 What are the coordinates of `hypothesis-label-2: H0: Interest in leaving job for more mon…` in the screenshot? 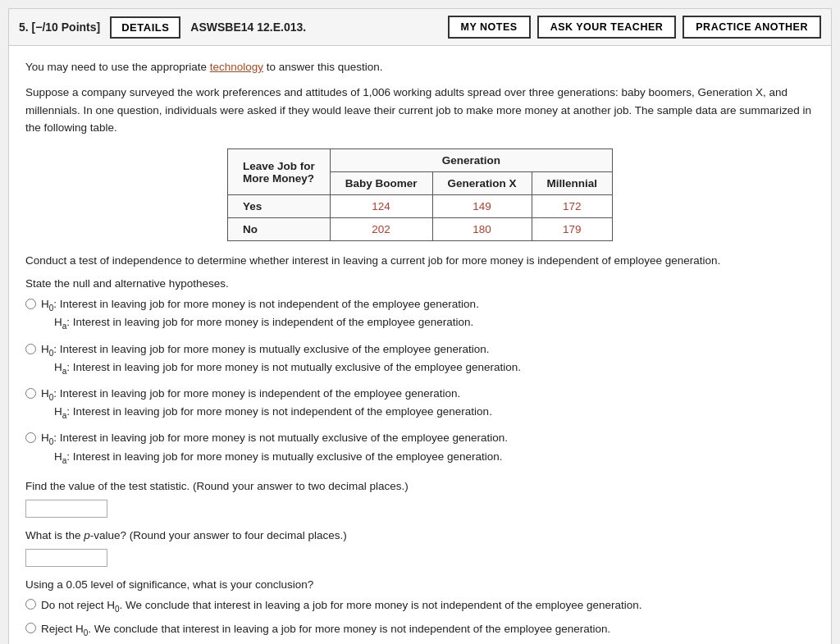 It's located at (281, 359).